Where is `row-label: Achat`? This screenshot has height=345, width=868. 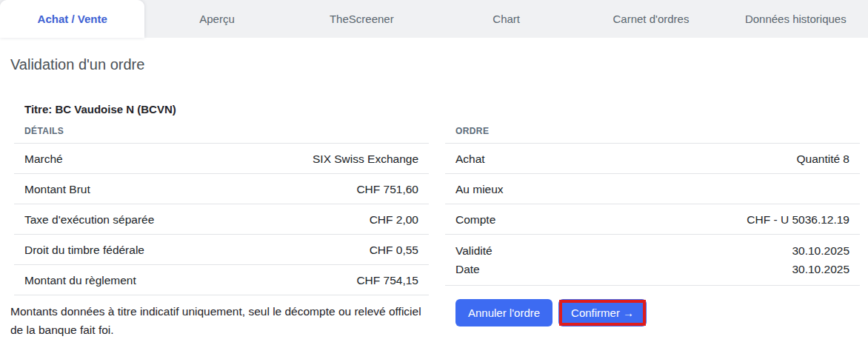 row-label: Achat is located at coordinates (470, 158).